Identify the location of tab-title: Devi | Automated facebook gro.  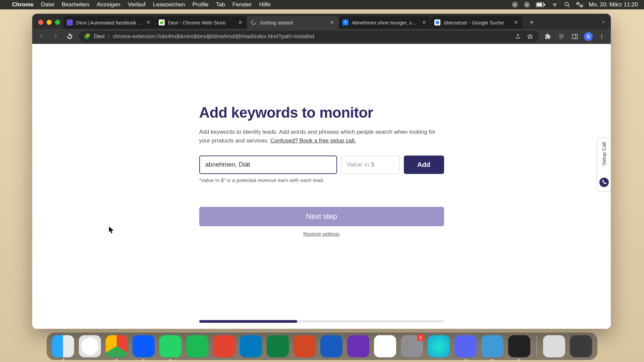
(110, 23).